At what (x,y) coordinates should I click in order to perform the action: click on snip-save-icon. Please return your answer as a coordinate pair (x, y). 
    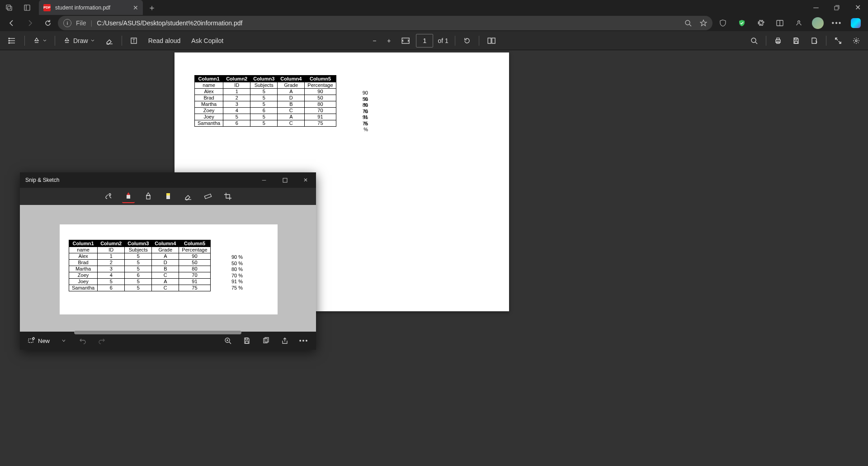
    Looking at the image, I should click on (247, 341).